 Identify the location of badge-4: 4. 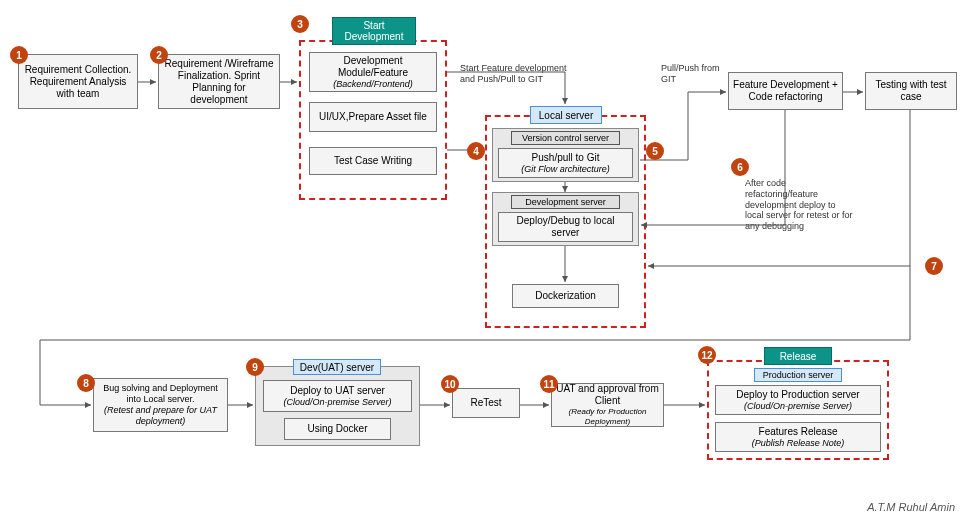
(476, 151).